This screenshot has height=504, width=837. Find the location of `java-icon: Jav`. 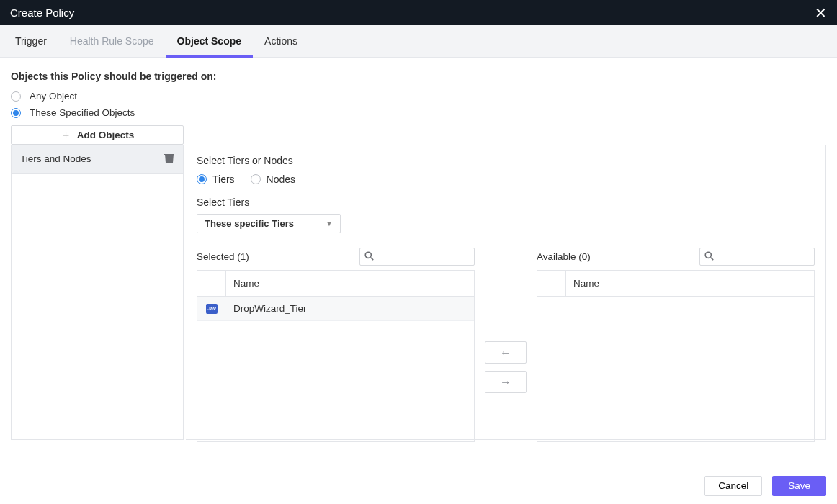

java-icon: Jav is located at coordinates (212, 309).